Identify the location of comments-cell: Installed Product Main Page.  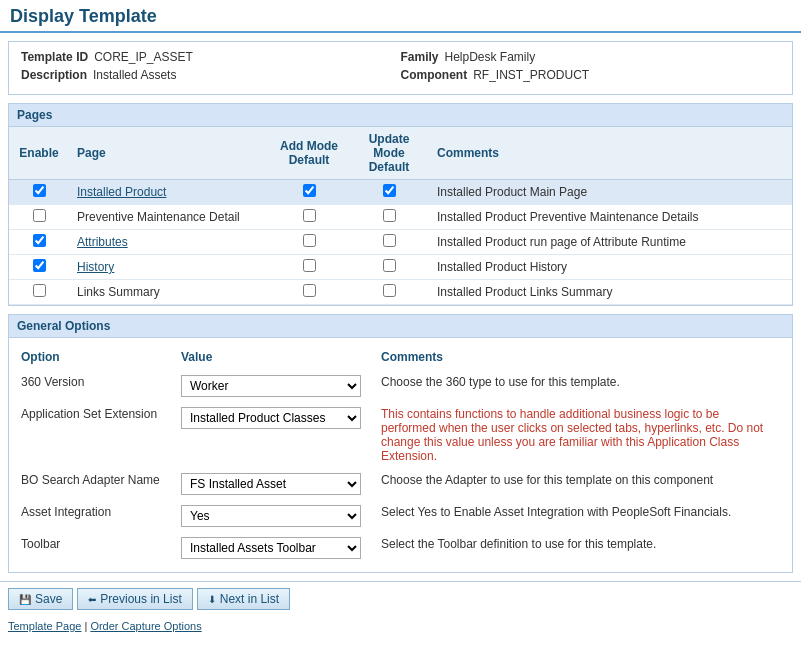
(610, 192).